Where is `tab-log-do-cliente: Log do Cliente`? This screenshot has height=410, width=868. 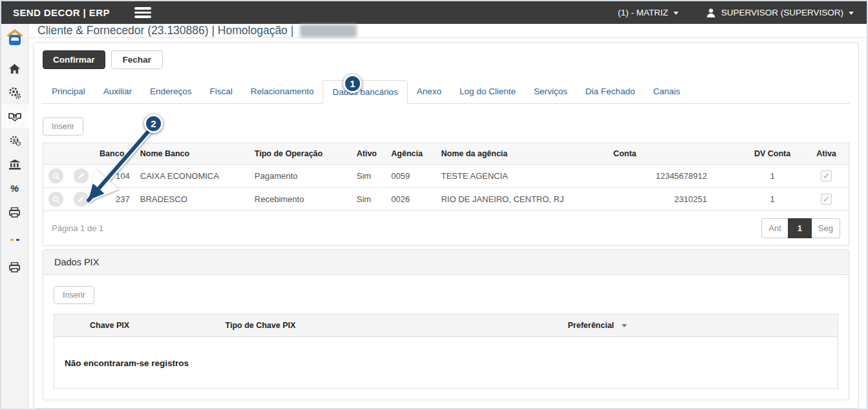 tab-log-do-cliente: Log do Cliente is located at coordinates (487, 92).